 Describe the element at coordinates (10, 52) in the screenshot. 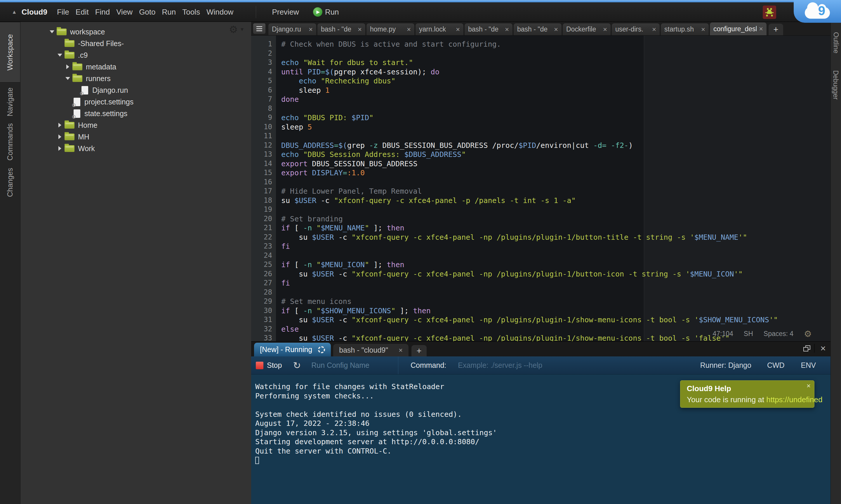

I see `sidebar-tab-label: Workspace` at that location.